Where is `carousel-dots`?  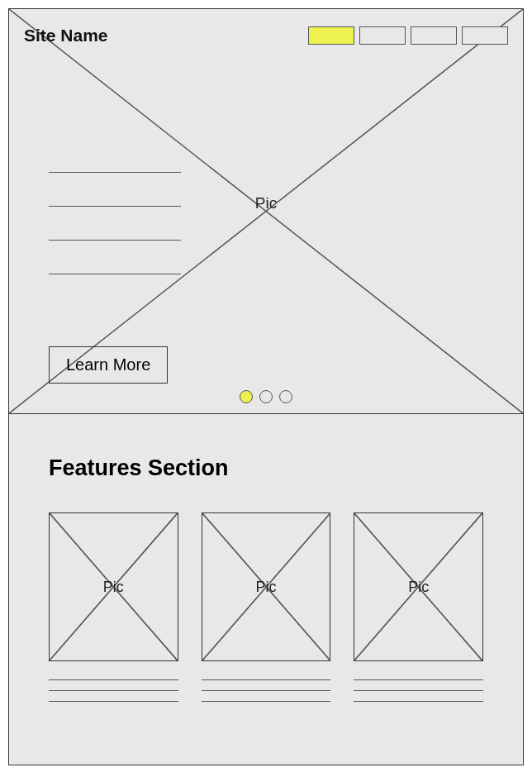
carousel-dots is located at coordinates (266, 397).